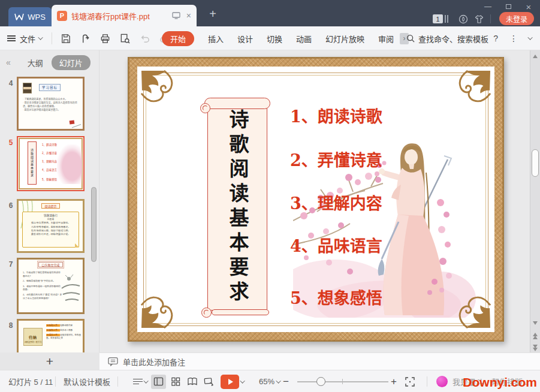  What do you see at coordinates (50, 234) in the screenshot?
I see `poem-line: 最爱/湖东/行不足，绿杨/阴里/白沙堤。` at bounding box center [50, 234].